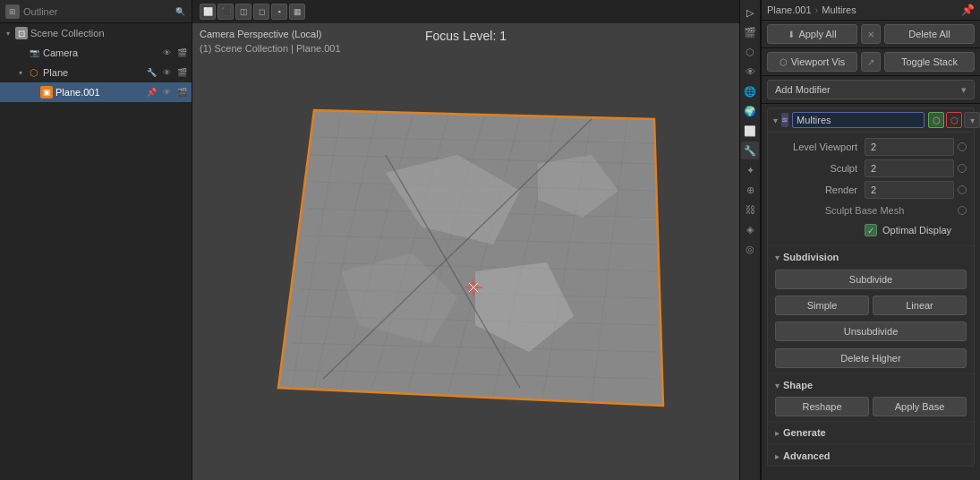 This screenshot has width=980, height=480. What do you see at coordinates (871, 279) in the screenshot?
I see `subdivide-button: Subdivide` at bounding box center [871, 279].